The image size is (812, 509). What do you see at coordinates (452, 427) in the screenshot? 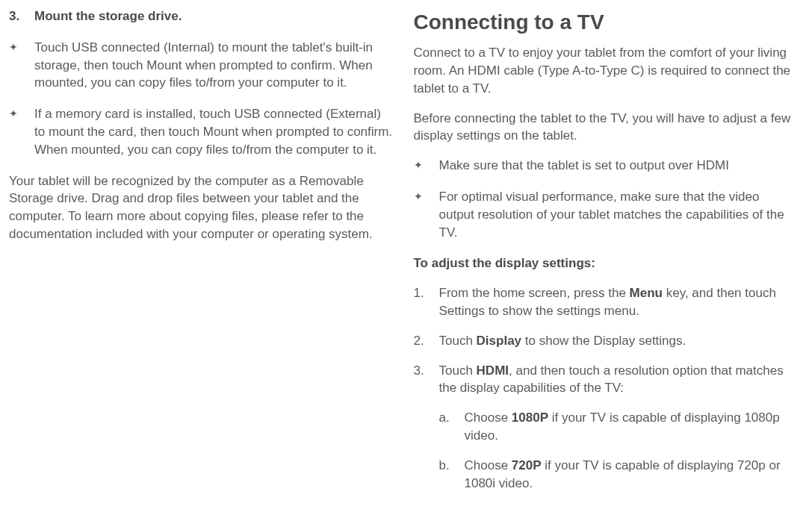
I see `substep-letter: a.` at bounding box center [452, 427].